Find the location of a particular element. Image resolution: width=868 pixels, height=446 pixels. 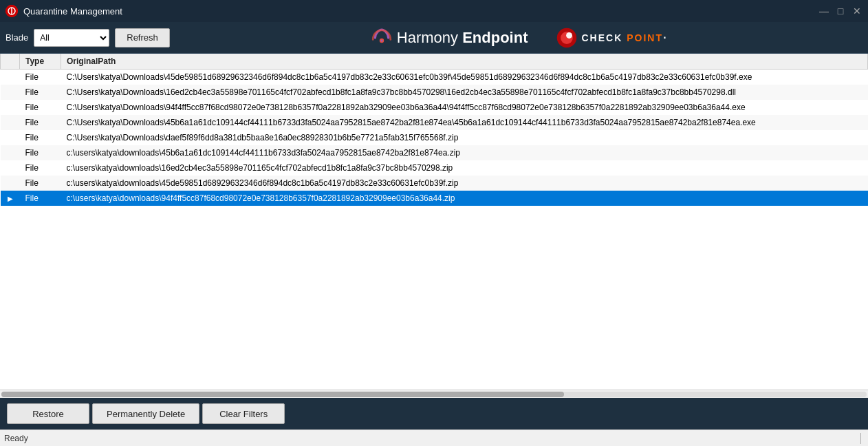

status-bar: Ready is located at coordinates (434, 438).